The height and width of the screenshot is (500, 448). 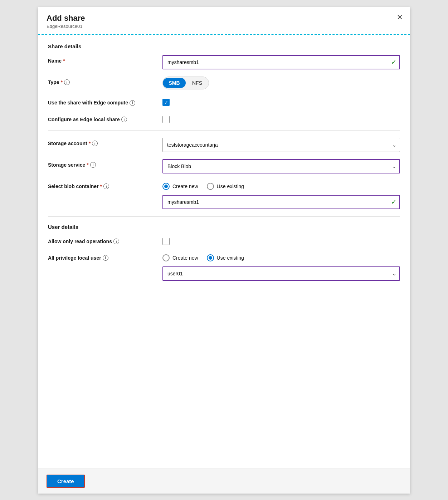 I want to click on user-use-existing-option: Use existing, so click(x=225, y=258).